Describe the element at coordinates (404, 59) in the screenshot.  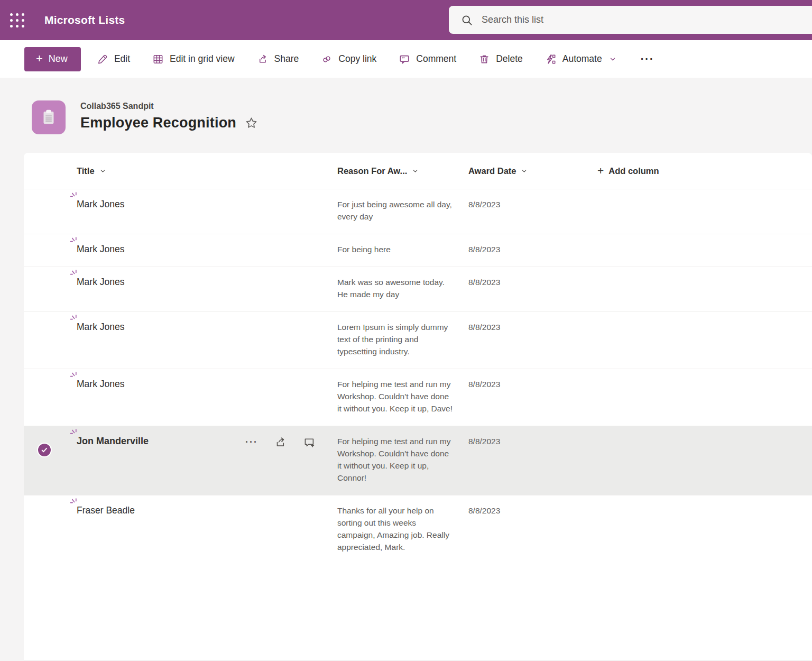
I see `comment-icon` at that location.